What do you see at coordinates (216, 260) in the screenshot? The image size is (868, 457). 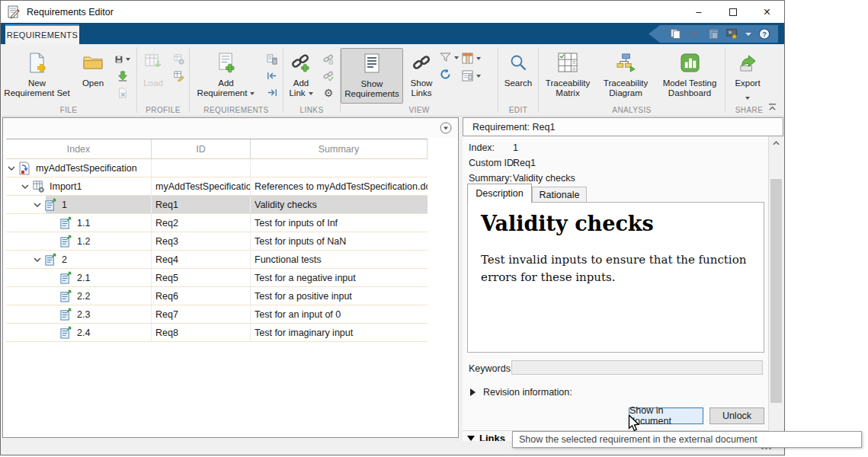 I see `table-row: 2 Req4 Functional tests` at bounding box center [216, 260].